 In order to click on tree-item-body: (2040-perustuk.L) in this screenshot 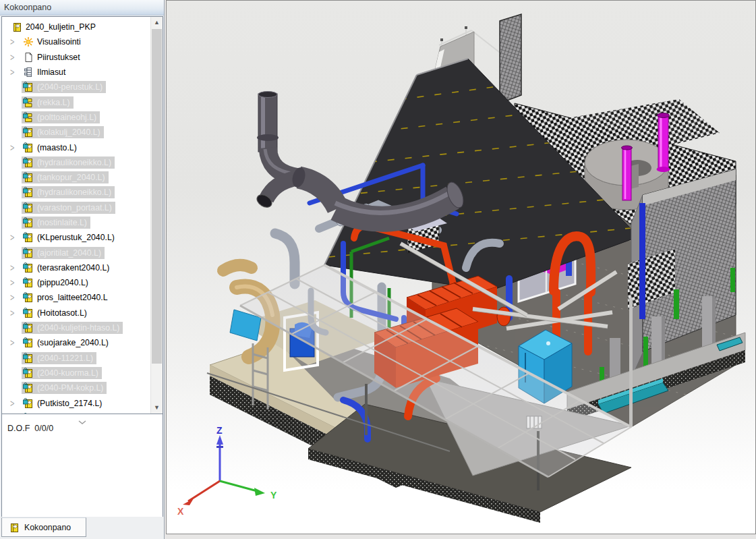, I will do `click(63, 87)`.